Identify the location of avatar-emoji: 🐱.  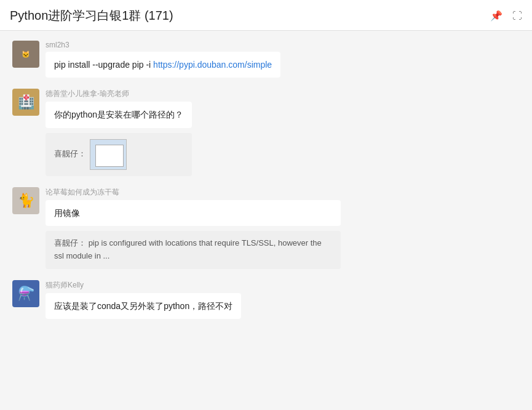
(26, 54).